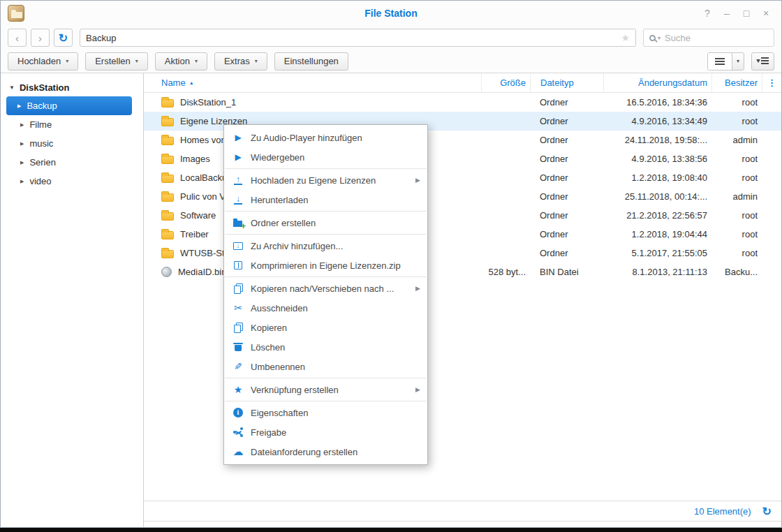 Image resolution: width=782 pixels, height=532 pixels. Describe the element at coordinates (117, 61) in the screenshot. I see `create-button: Erstellen ▾` at that location.